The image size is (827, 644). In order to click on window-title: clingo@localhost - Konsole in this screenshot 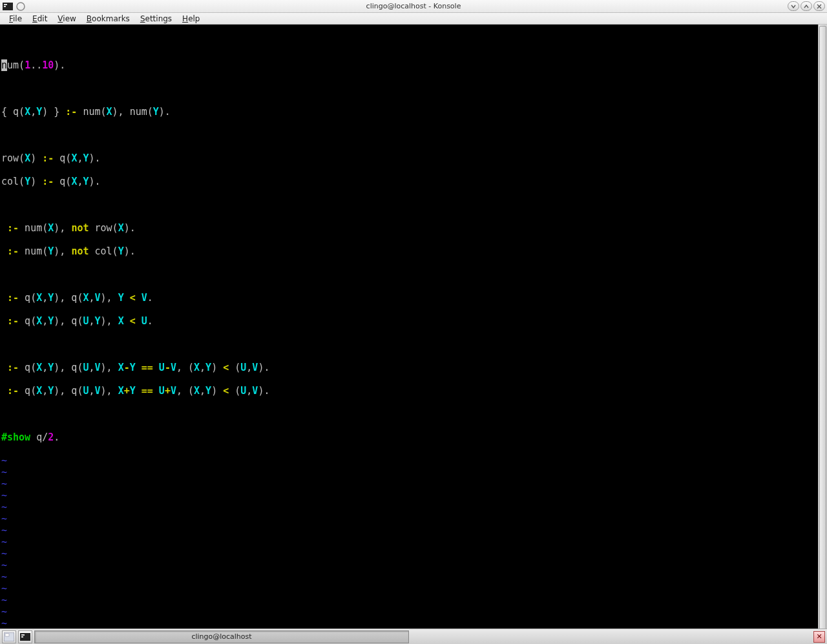, I will do `click(414, 6)`.